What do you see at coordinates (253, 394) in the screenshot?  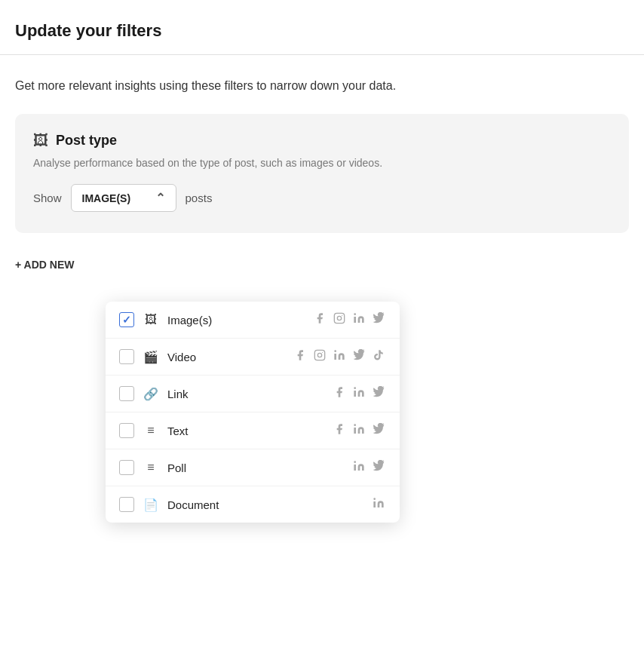 I see `dropdown-item: 🔗Link` at bounding box center [253, 394].